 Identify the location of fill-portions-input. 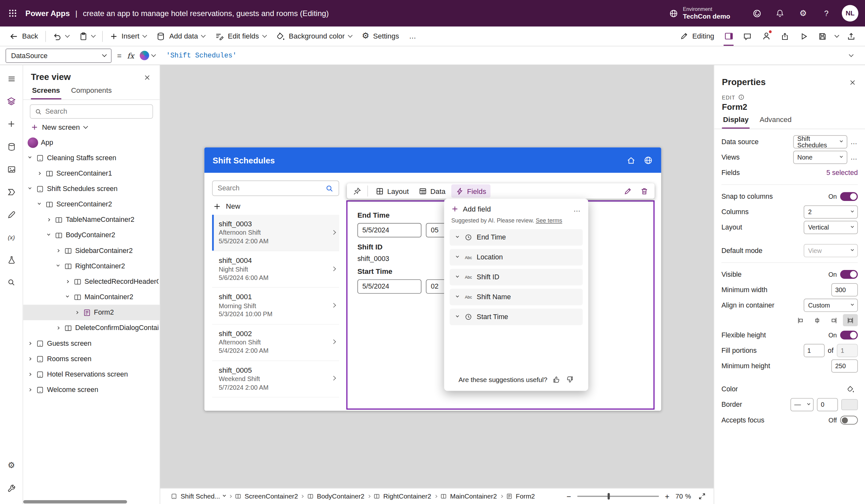
(814, 350).